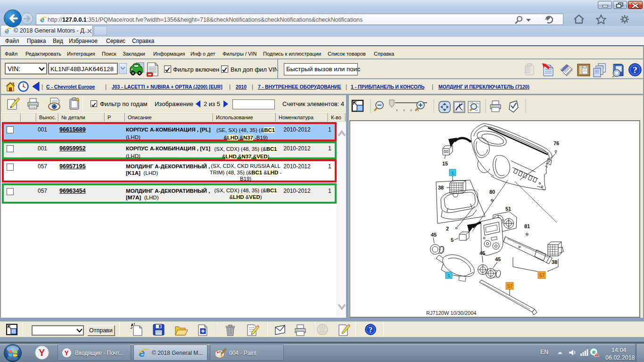 The height and width of the screenshot is (362, 644). What do you see at coordinates (451, 313) in the screenshot?
I see `svg-text: RJ7120W 10/30/2004` at bounding box center [451, 313].